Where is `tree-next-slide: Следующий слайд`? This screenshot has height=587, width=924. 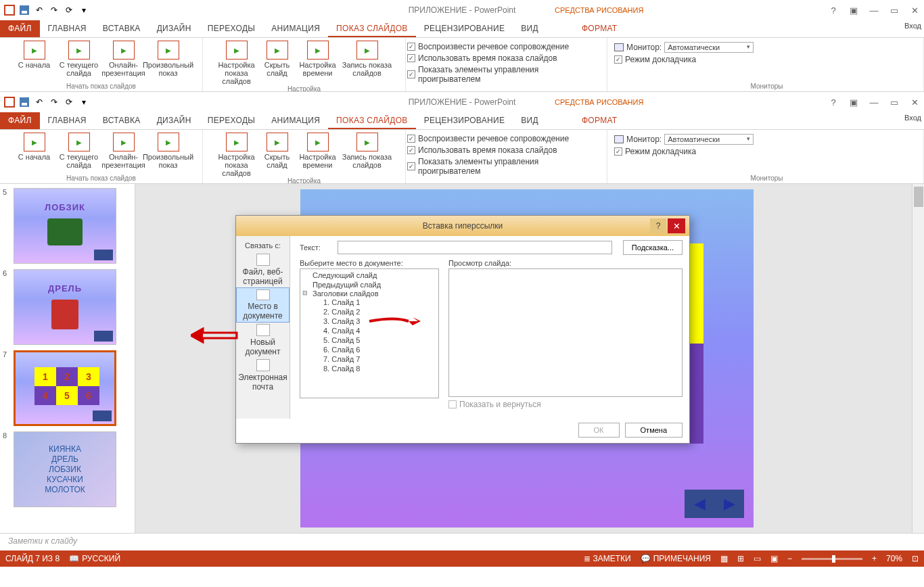 tree-next-slide: Следующий слайд is located at coordinates (369, 275).